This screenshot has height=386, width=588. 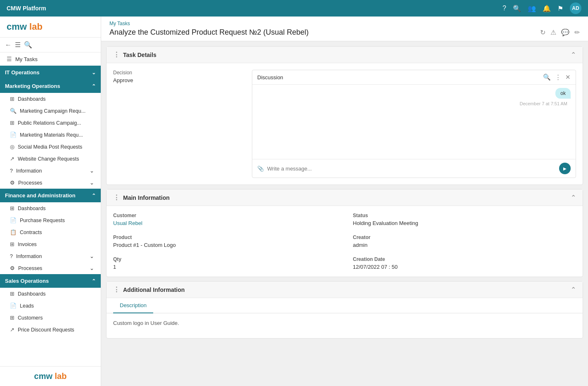 I want to click on sidebar-item-fa-dashboards: ⊞ Dashboards, so click(x=50, y=208).